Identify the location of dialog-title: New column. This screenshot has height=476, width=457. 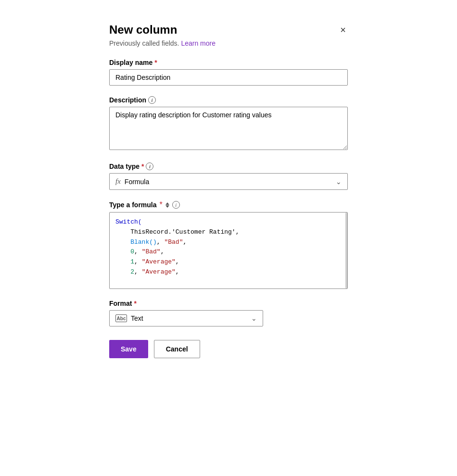
(143, 30).